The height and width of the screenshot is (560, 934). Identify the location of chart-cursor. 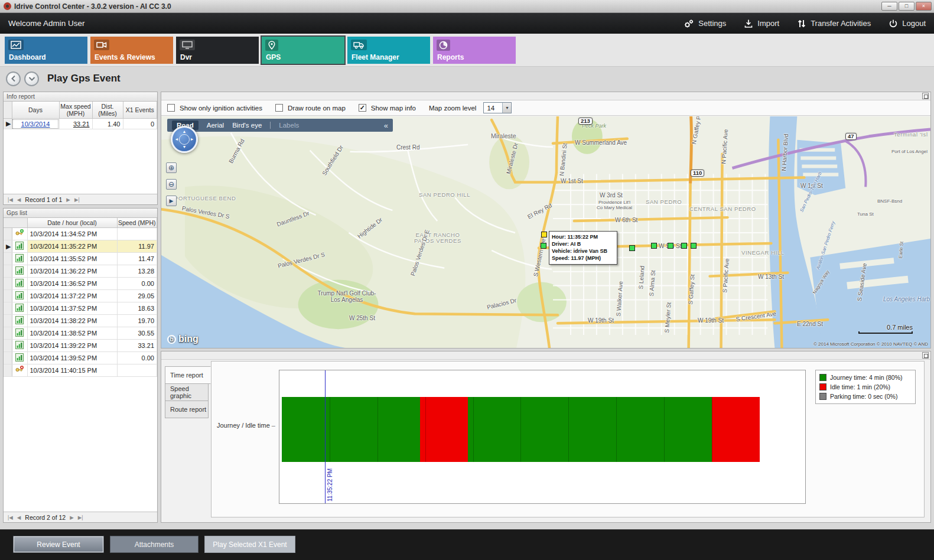
(325, 437).